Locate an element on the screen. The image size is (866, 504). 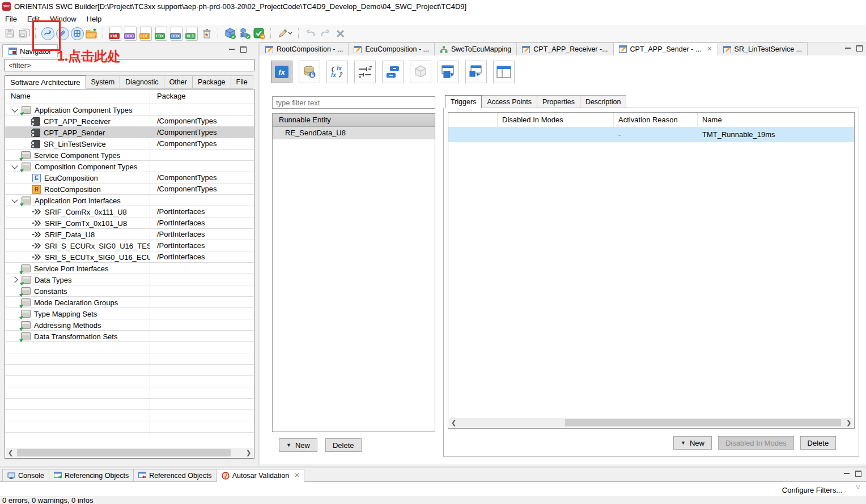
tree-row: Application Port Interfaces is located at coordinates (129, 200).